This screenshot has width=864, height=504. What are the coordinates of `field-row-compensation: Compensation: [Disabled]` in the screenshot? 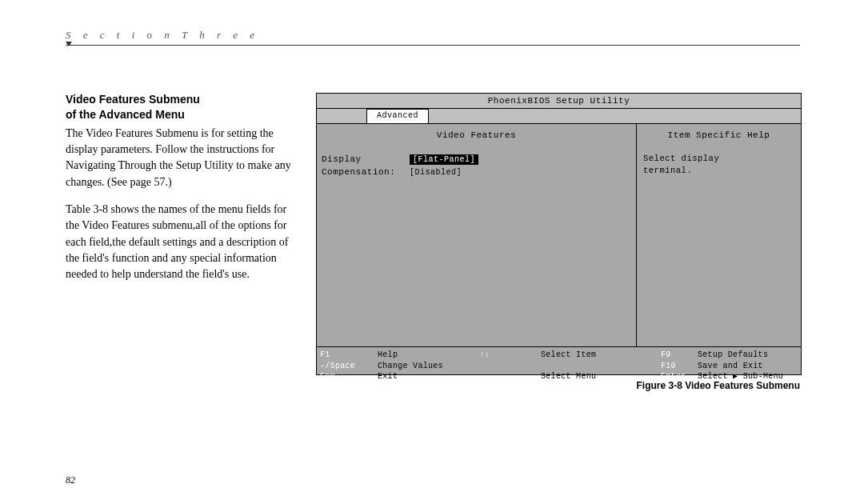 It's located at (477, 172).